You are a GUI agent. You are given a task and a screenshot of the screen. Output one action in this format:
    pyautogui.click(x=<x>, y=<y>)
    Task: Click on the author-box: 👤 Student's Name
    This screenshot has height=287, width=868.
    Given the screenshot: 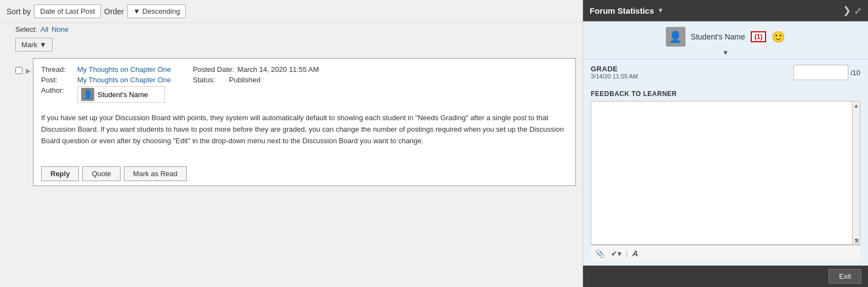 What is the action you would take?
    pyautogui.click(x=121, y=94)
    